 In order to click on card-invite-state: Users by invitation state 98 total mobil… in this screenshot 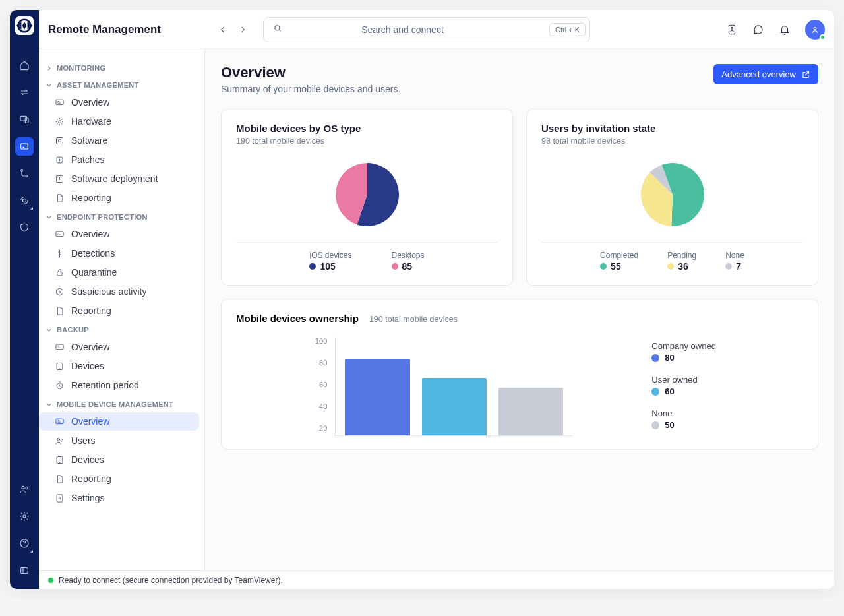, I will do `click(673, 197)`.